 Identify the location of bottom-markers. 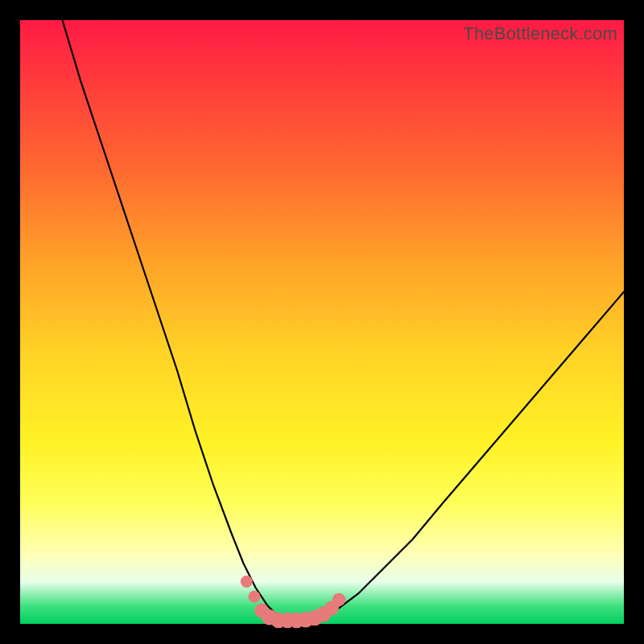
(293, 602).